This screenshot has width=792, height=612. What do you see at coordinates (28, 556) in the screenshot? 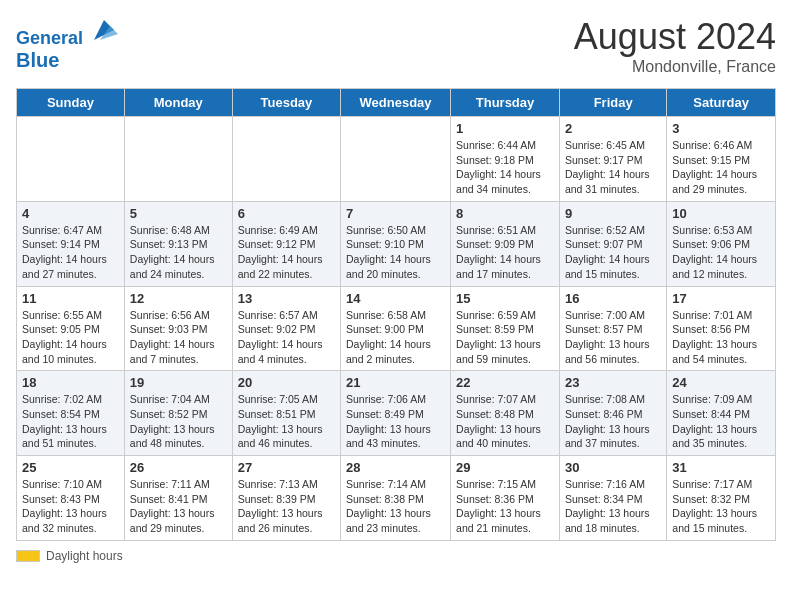
I see `daylight-bar-icon` at bounding box center [28, 556].